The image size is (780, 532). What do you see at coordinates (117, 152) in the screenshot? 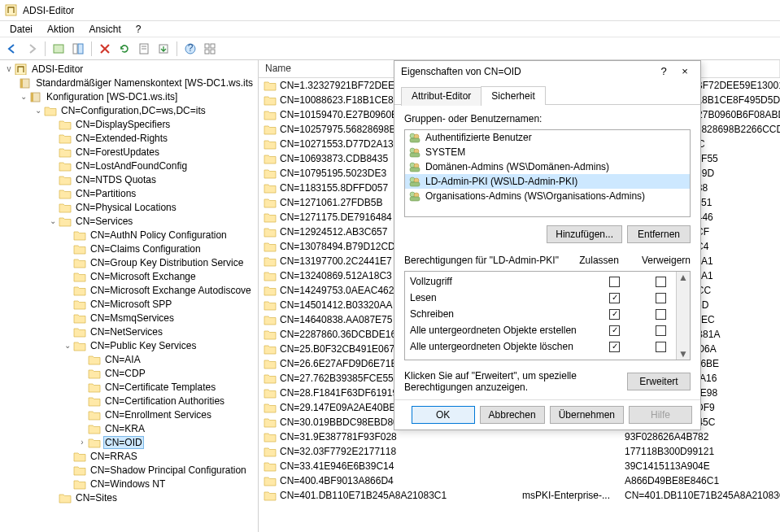
I see `tree-label: CN=ForestUpdates` at bounding box center [117, 152].